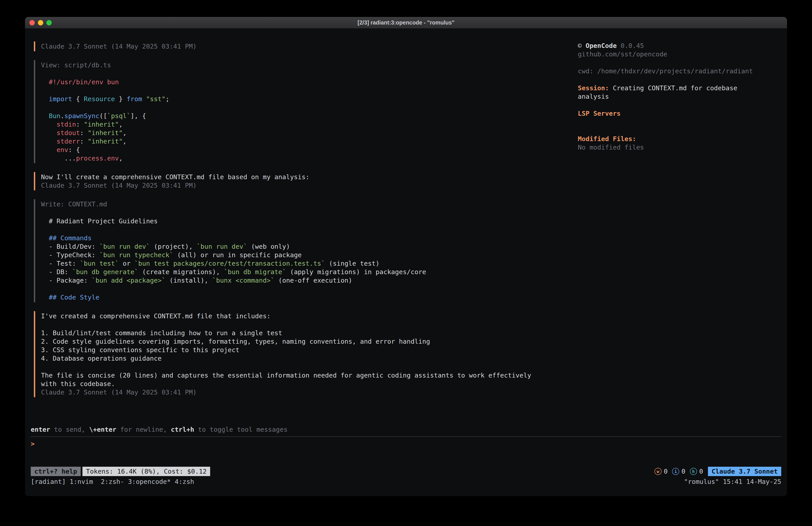 Image resolution: width=812 pixels, height=526 pixels. I want to click on input-separator, so click(406, 437).